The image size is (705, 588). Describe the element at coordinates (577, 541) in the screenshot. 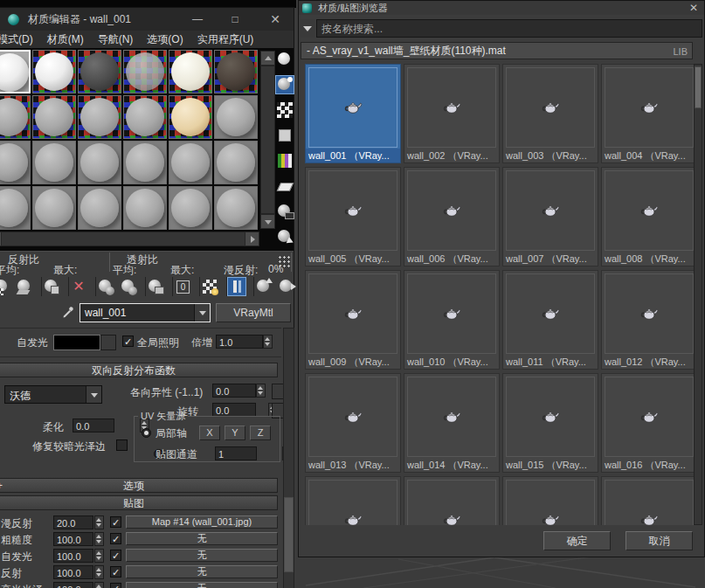

I see `ok-button: 确定` at that location.